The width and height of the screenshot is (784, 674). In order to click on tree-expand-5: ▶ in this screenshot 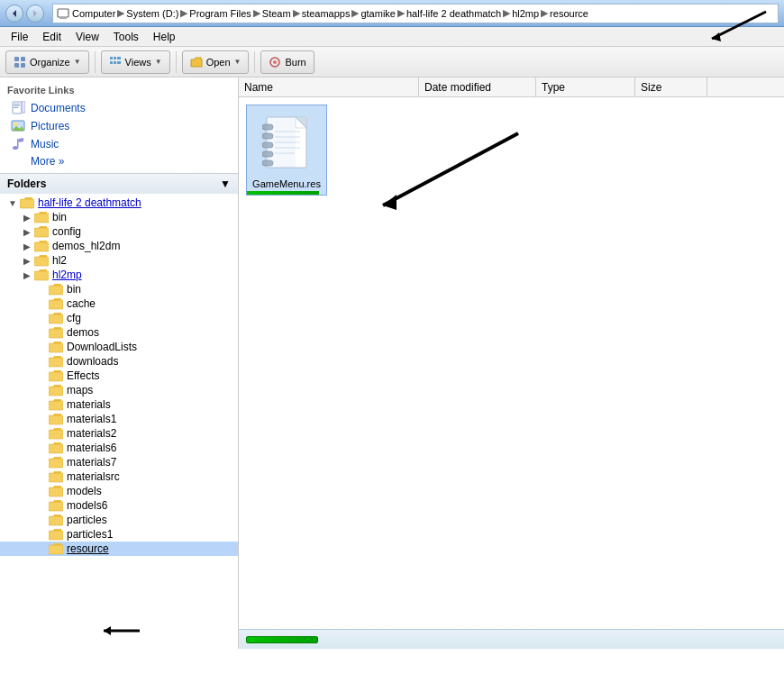, I will do `click(27, 275)`.